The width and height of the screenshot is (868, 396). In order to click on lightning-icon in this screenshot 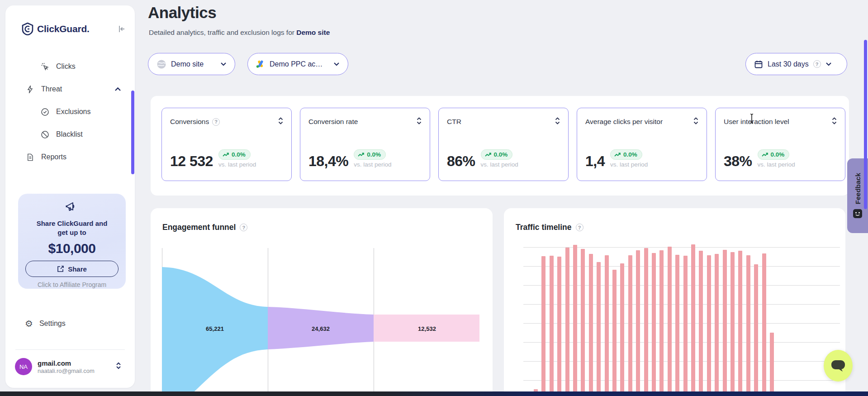, I will do `click(30, 89)`.